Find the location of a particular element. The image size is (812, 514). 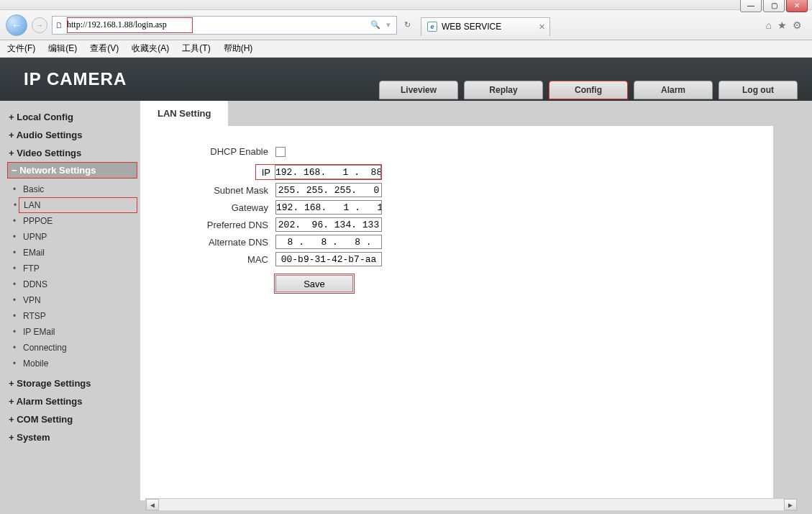

sidebar-item-pppoe: PPPOE is located at coordinates (81, 221).